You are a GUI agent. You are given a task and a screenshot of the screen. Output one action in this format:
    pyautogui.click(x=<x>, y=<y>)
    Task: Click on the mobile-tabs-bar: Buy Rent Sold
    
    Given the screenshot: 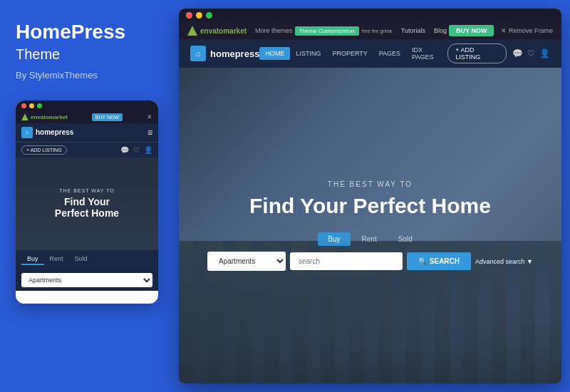 What is the action you would take?
    pyautogui.click(x=87, y=259)
    